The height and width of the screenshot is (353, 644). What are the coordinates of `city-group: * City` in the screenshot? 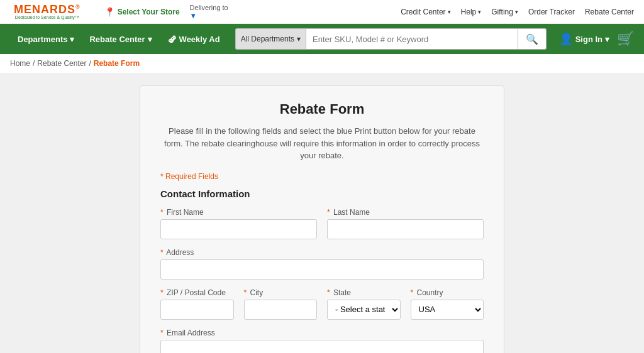 It's located at (280, 304).